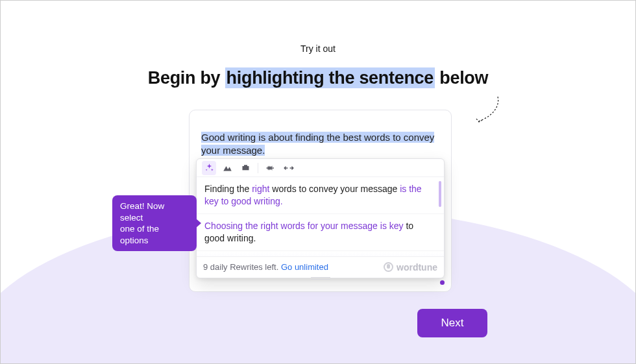 This screenshot has width=636, height=364. What do you see at coordinates (318, 78) in the screenshot?
I see `page-headline: Begin by highlighting the sentence below` at bounding box center [318, 78].